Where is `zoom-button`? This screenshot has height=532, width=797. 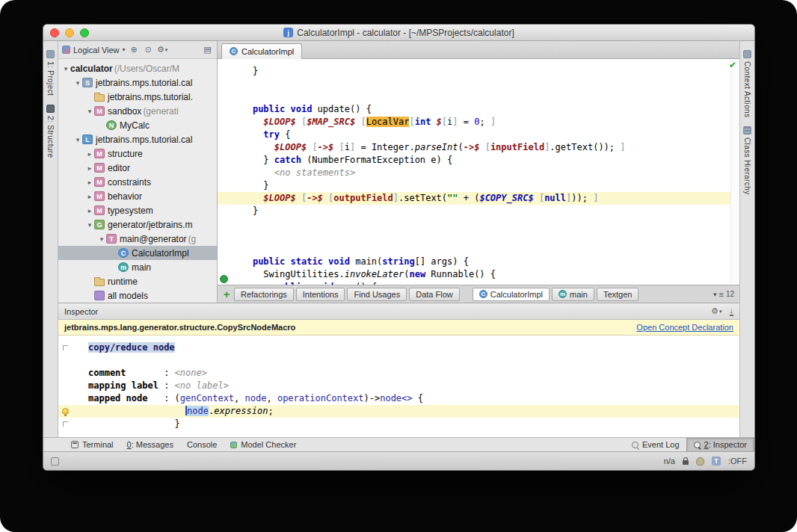 zoom-button is located at coordinates (84, 33).